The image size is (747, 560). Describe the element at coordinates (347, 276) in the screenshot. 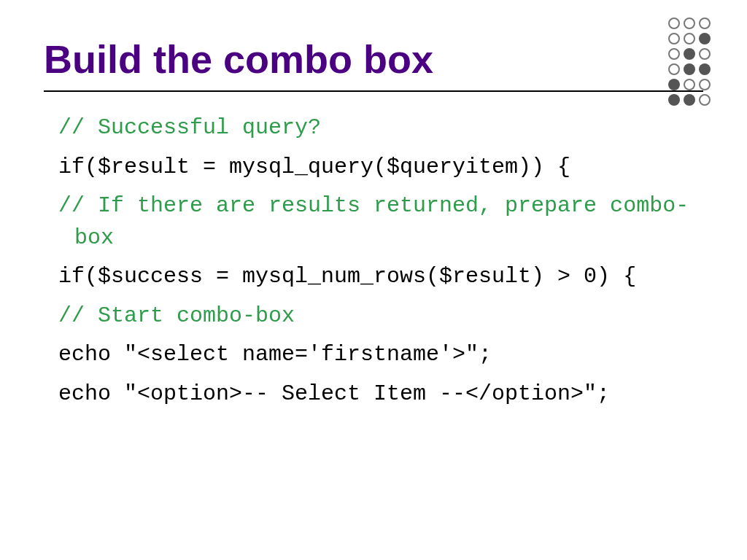

I see `code-line: if($success = mysql_num_rows($result) > …` at that location.